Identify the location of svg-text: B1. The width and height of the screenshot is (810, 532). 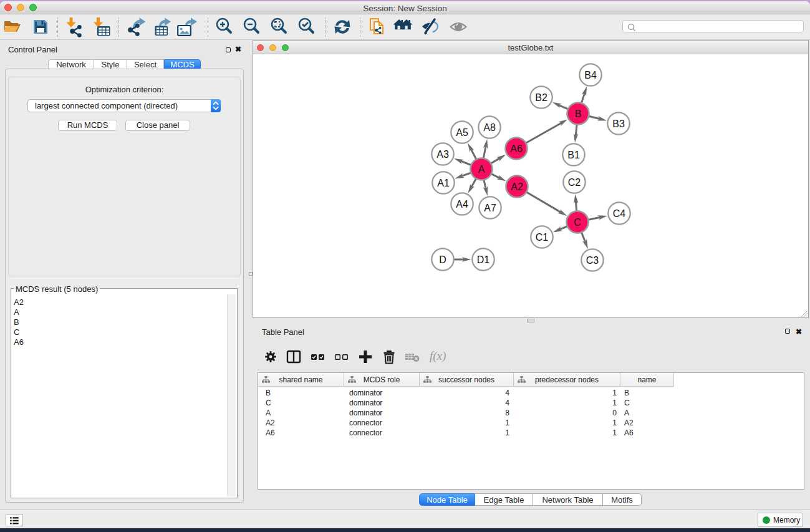
(574, 155).